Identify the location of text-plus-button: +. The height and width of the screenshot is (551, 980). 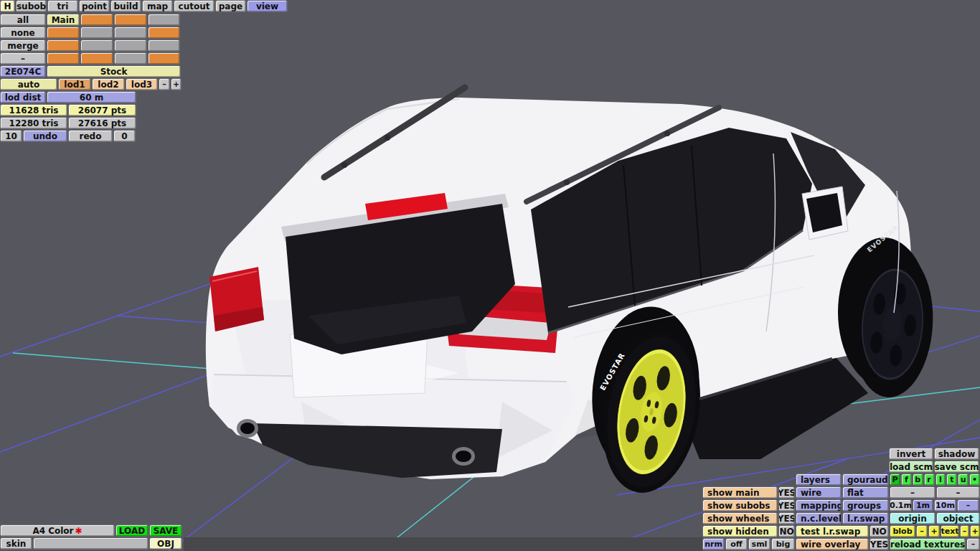
(975, 531).